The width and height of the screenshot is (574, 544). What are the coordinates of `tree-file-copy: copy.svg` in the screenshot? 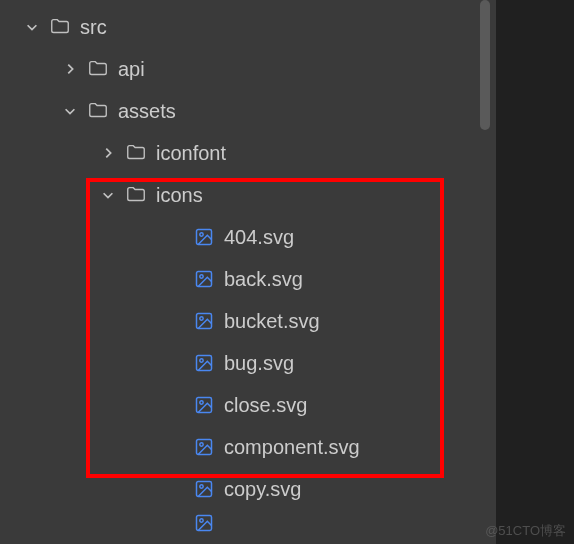 It's located at (248, 489).